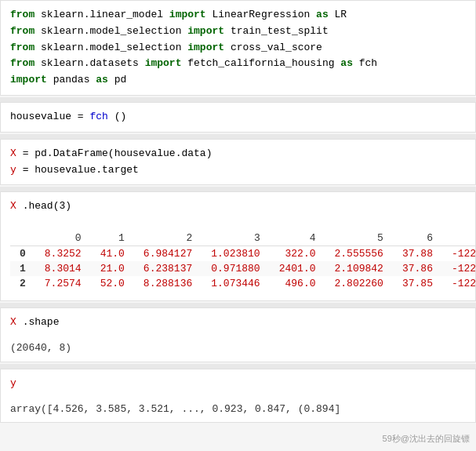  Describe the element at coordinates (459, 268) in the screenshot. I see `cell-1-7: -122.22` at that location.